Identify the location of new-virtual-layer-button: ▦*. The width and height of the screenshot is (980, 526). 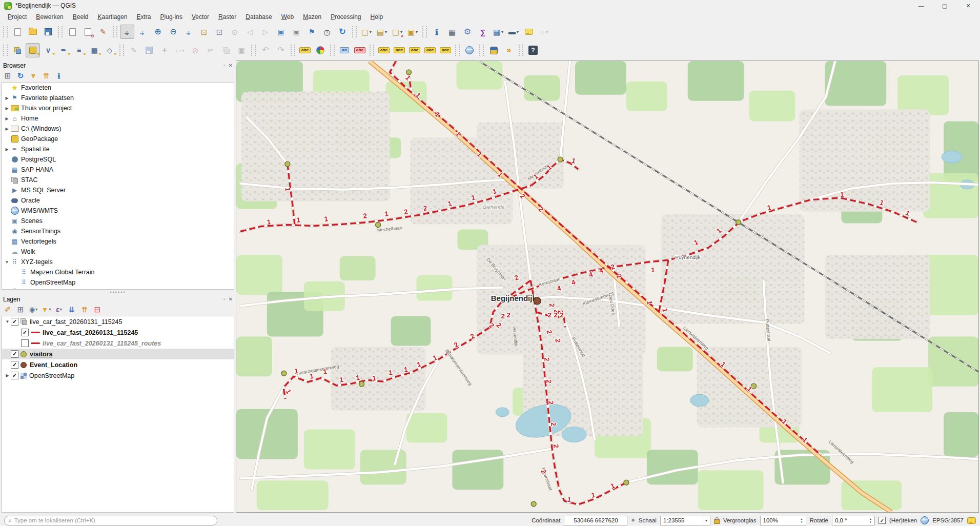
(94, 50).